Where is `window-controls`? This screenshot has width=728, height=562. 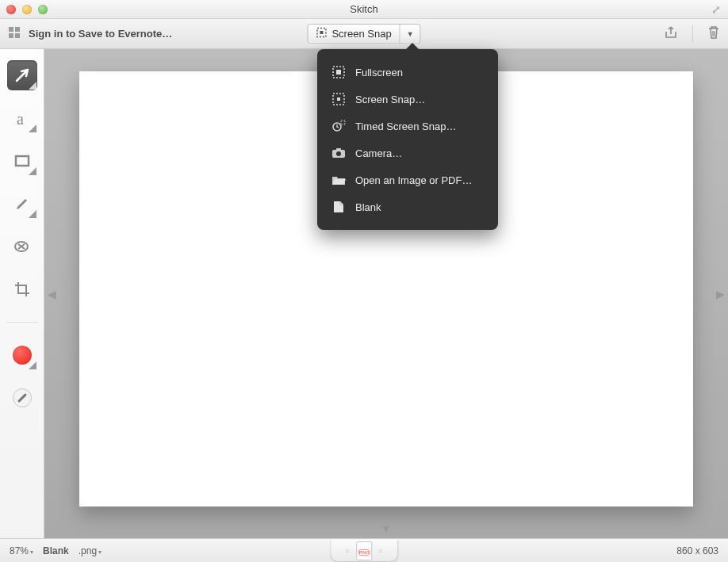 window-controls is located at coordinates (27, 10).